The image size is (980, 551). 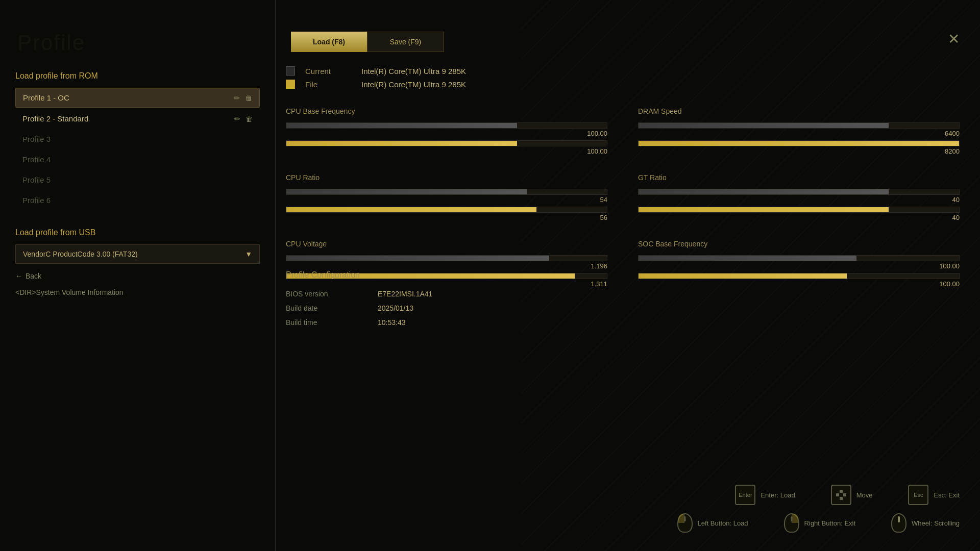 What do you see at coordinates (405, 294) in the screenshot?
I see `config-value-bios: E7E22IMSI.1A41` at bounding box center [405, 294].